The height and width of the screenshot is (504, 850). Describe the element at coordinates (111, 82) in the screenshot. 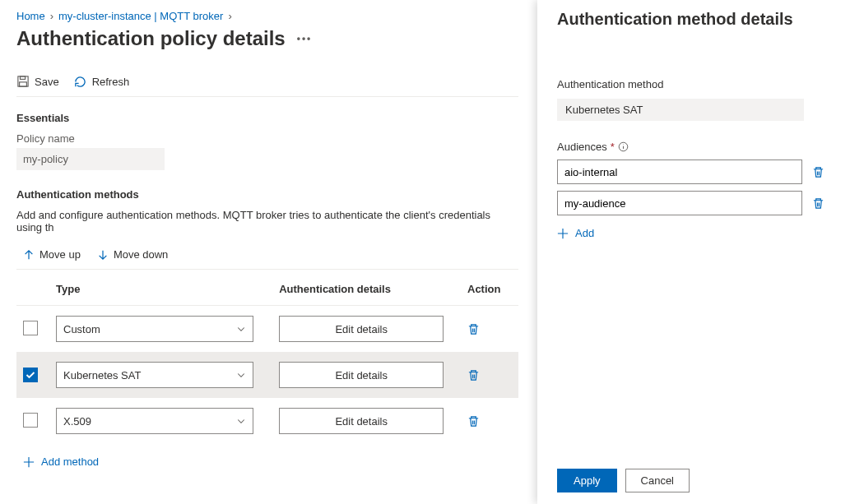

I see `refresh-label: Refresh` at that location.